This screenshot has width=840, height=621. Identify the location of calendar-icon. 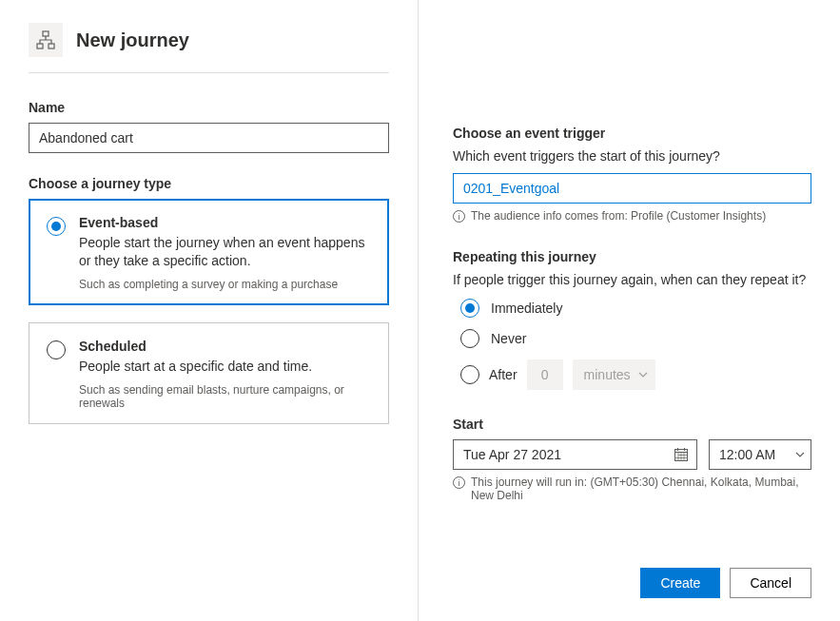
(681, 455).